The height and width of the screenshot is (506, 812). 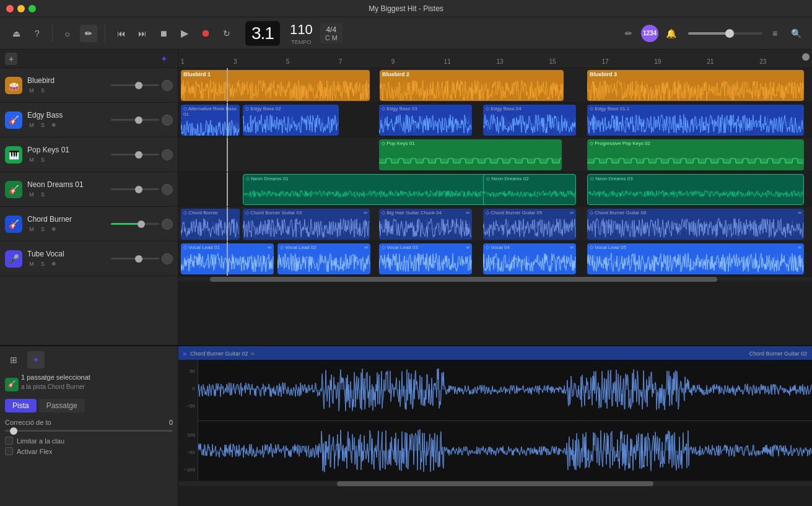 I want to click on fader-knob-bluebird, so click(x=139, y=85).